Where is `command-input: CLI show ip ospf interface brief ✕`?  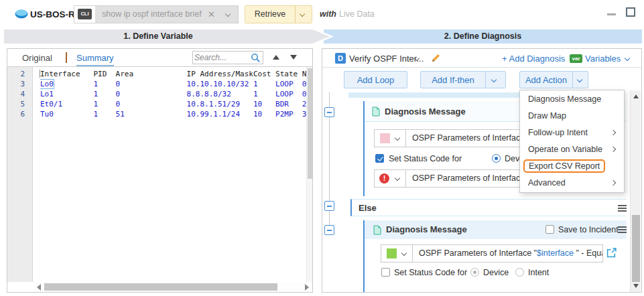
command-input: CLI show ip ospf interface brief ✕ is located at coordinates (156, 15).